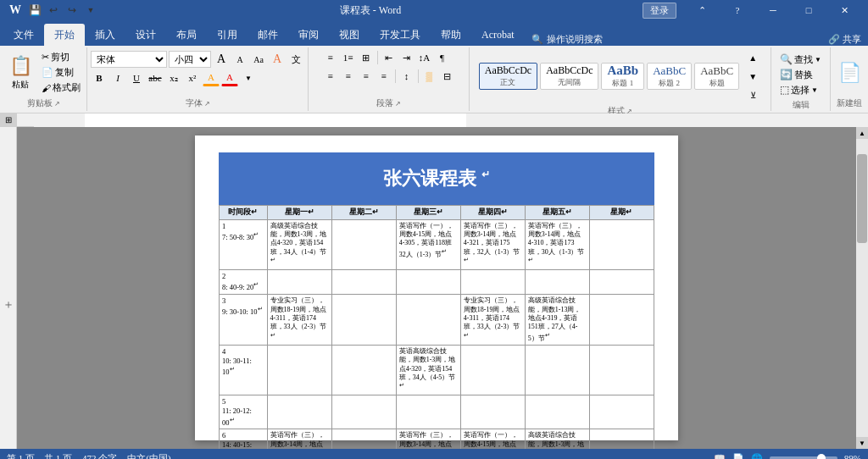  Describe the element at coordinates (268, 35) in the screenshot. I see `tab-mailings: 邮件` at that location.